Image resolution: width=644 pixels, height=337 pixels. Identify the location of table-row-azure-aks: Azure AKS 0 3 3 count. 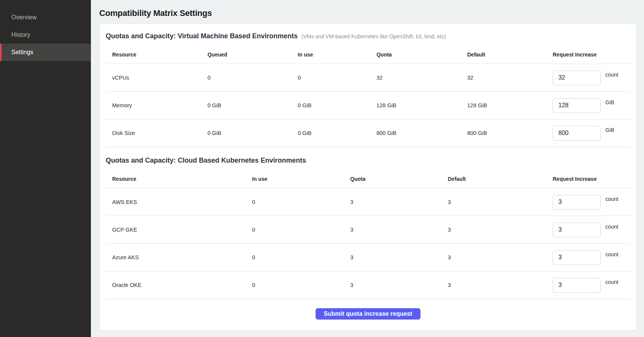
(368, 258).